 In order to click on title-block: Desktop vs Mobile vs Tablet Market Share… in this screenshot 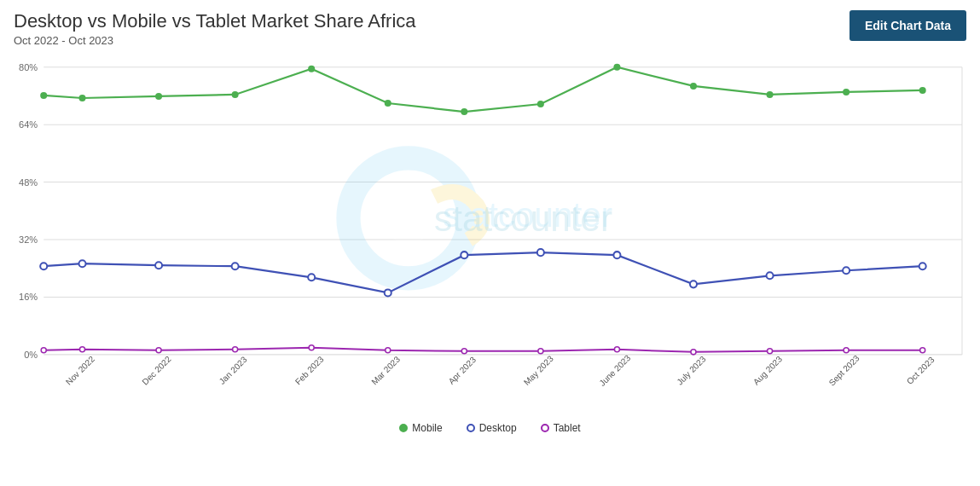, I will do `click(215, 29)`.